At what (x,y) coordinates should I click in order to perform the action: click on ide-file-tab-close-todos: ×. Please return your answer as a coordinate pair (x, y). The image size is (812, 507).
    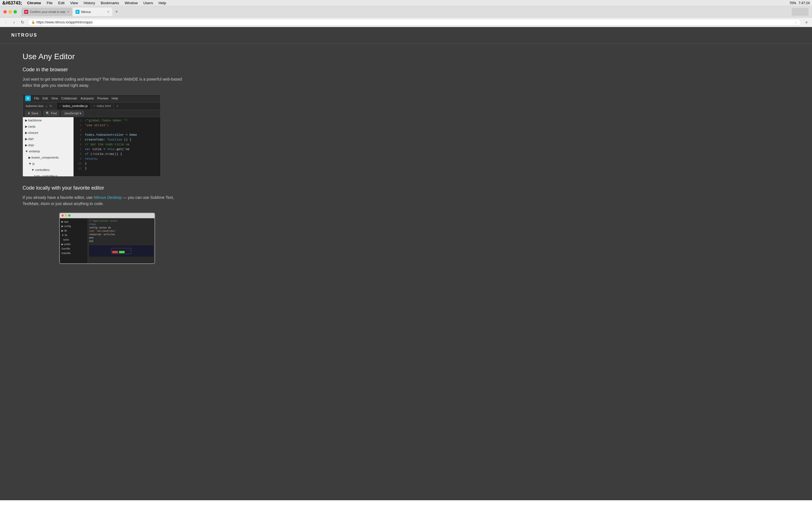
    Looking at the image, I should click on (60, 106).